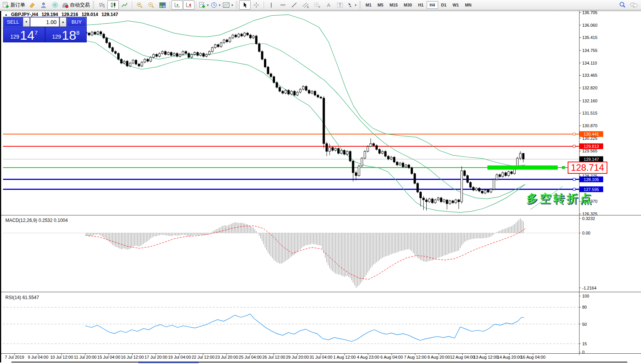 The width and height of the screenshot is (641, 364). I want to click on buy-price-box: 129 18 8, so click(66, 34).